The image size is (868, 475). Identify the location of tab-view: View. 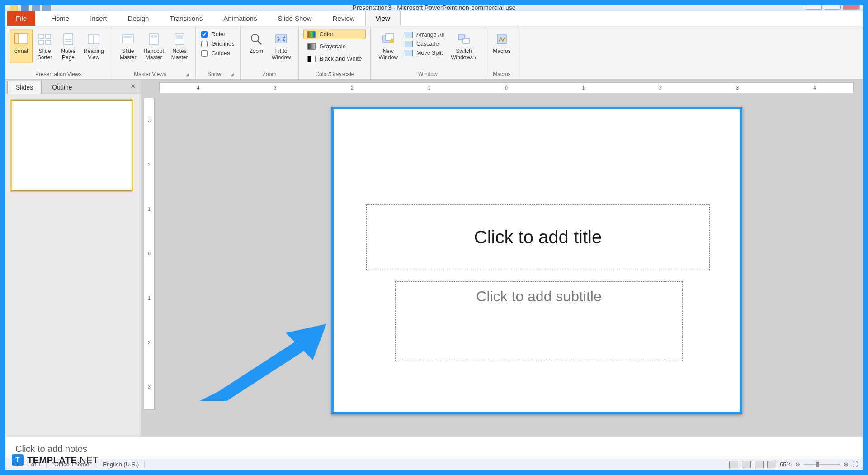
(383, 18).